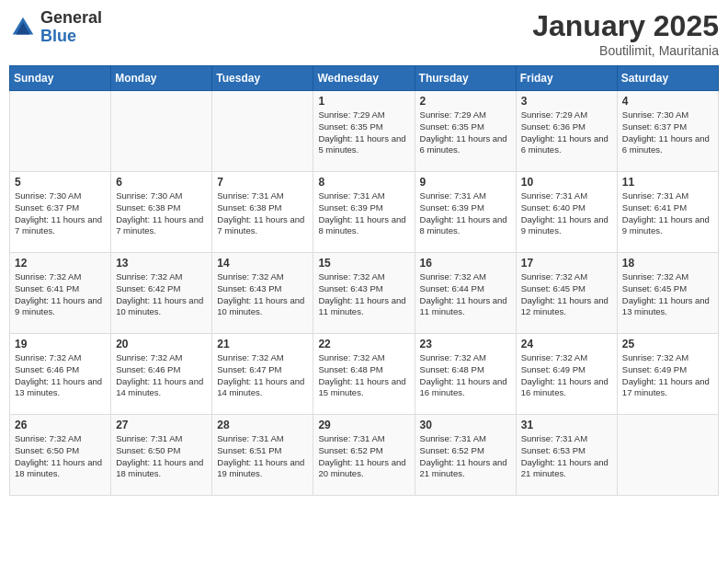 The width and height of the screenshot is (728, 563). I want to click on title-area: January 2025 Boutilimit, Mauritania, so click(625, 33).